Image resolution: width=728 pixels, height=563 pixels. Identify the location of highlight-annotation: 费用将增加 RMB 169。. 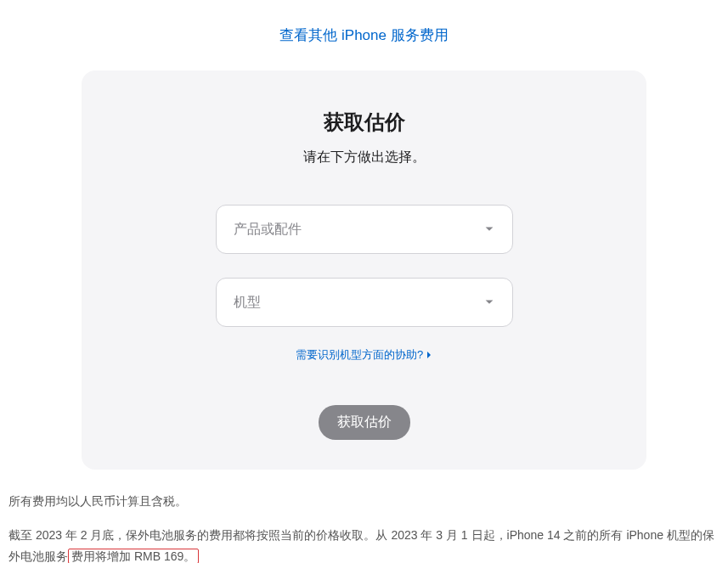
(133, 555).